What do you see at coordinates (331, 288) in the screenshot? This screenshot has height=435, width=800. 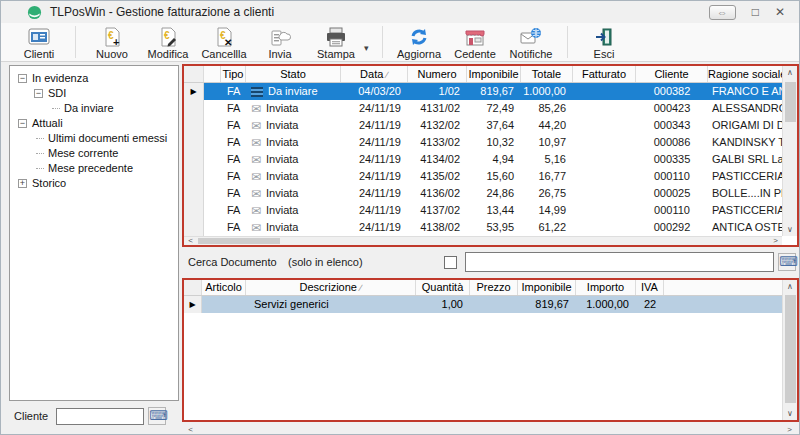 I see `header-descrizione: Descrizione∕` at bounding box center [331, 288].